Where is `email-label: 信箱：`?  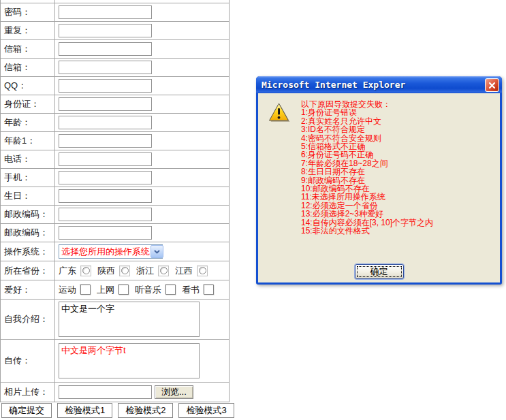 email-label: 信箱： is located at coordinates (28, 49).